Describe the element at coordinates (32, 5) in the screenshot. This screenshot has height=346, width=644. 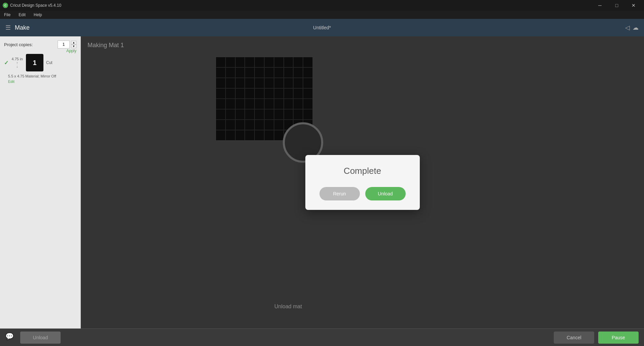
I see `title-bar-left: C Cricut Design Space v5.4.10` at that location.